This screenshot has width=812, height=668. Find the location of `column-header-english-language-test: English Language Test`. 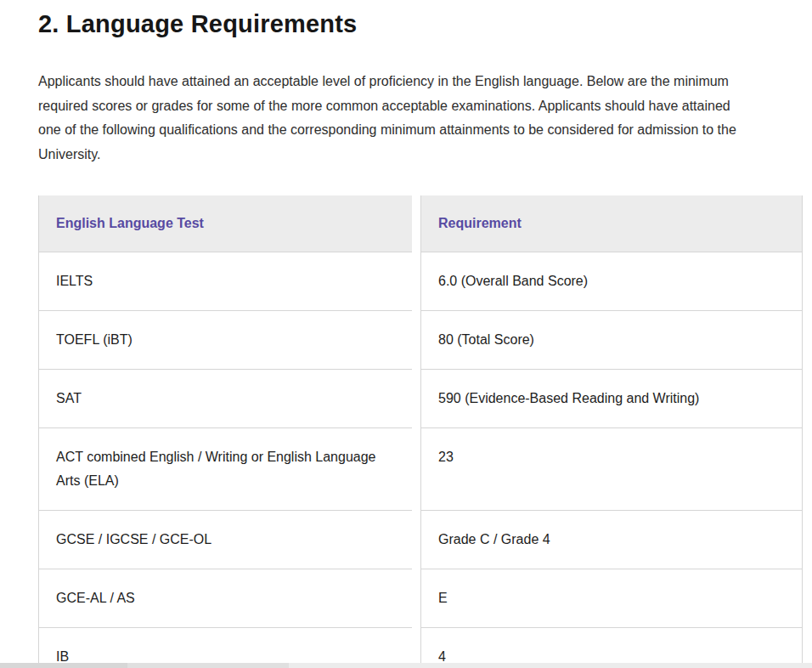

column-header-english-language-test: English Language Test is located at coordinates (225, 224).